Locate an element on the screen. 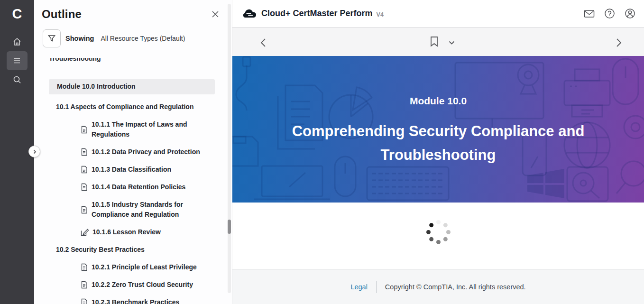 The width and height of the screenshot is (644, 304). envelope-icon is located at coordinates (589, 14).